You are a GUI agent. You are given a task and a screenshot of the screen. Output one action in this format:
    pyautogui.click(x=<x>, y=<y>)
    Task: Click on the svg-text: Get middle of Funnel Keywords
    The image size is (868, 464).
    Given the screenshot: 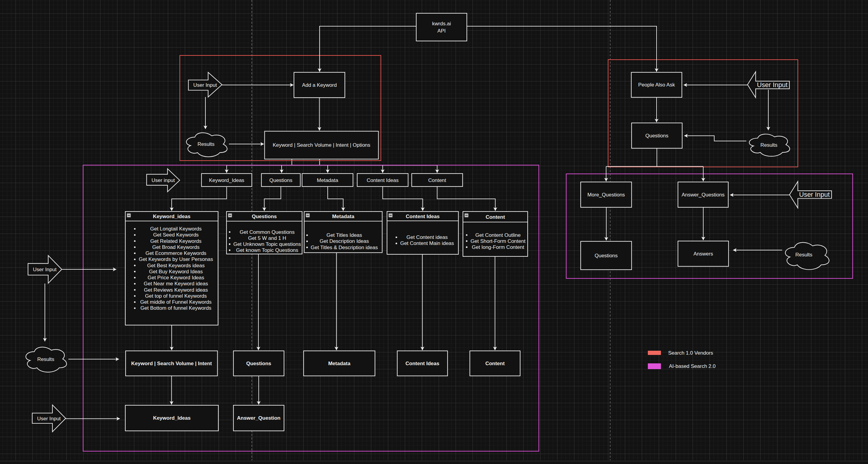 What is the action you would take?
    pyautogui.click(x=176, y=302)
    